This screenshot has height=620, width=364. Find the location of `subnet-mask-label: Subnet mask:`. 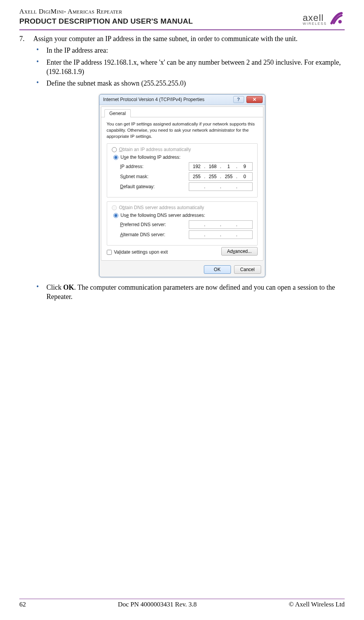

subnet-mask-label: Subnet mask: is located at coordinates (135, 177).